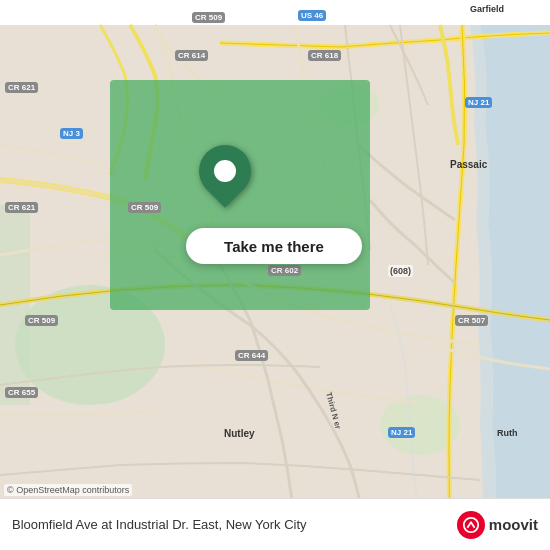  What do you see at coordinates (225, 171) in the screenshot?
I see `location-pin` at bounding box center [225, 171].